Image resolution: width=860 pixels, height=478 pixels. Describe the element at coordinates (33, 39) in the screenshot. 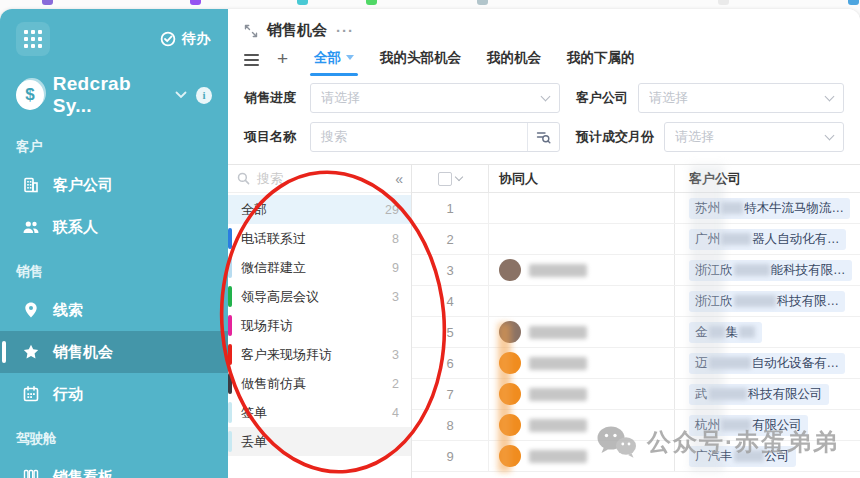

I see `app-launcher-icon` at that location.